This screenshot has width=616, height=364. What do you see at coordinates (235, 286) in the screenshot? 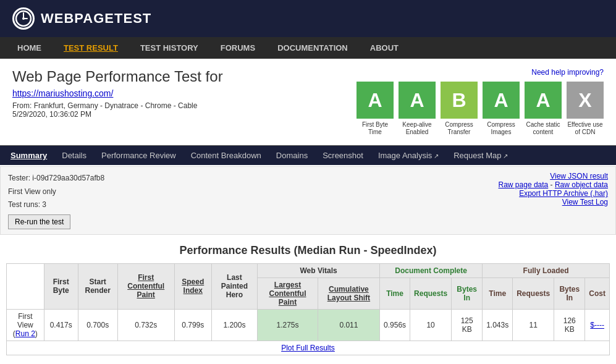
I see `th-lph: Last Painted Hero` at bounding box center [235, 286].